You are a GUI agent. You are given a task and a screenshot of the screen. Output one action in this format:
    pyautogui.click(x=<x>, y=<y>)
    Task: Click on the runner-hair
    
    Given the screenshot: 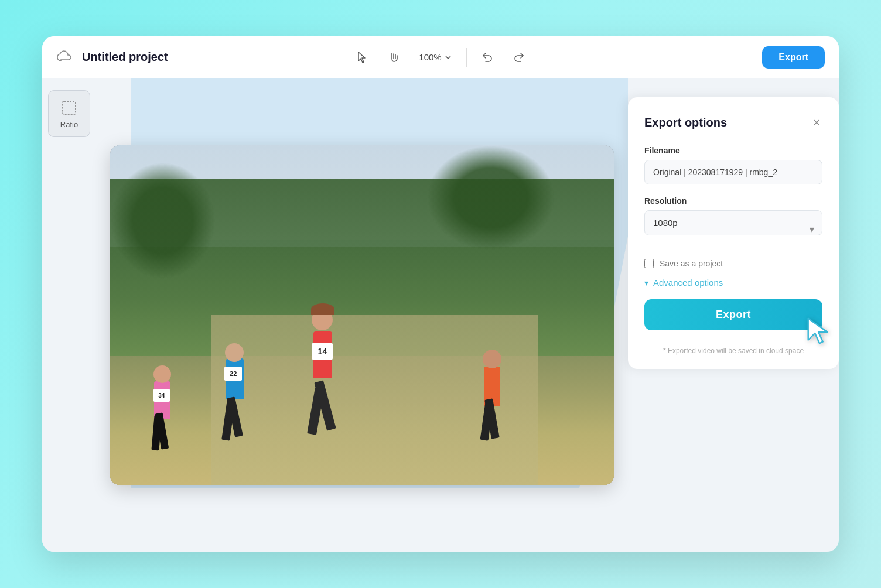 What is the action you would take?
    pyautogui.click(x=323, y=309)
    